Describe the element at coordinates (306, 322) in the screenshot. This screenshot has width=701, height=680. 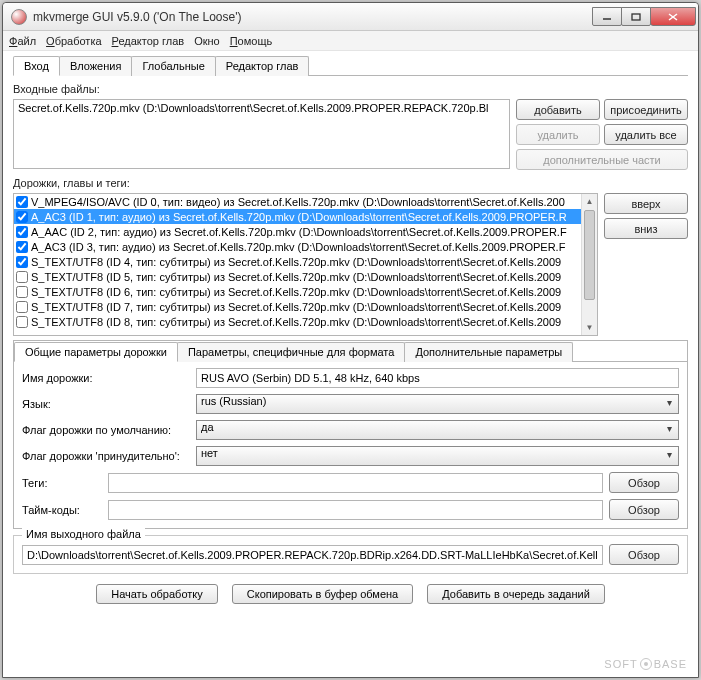
I see `track-item: S_TEXT/UTF8 (ID 8, тип: субтитры) из Sec…` at that location.